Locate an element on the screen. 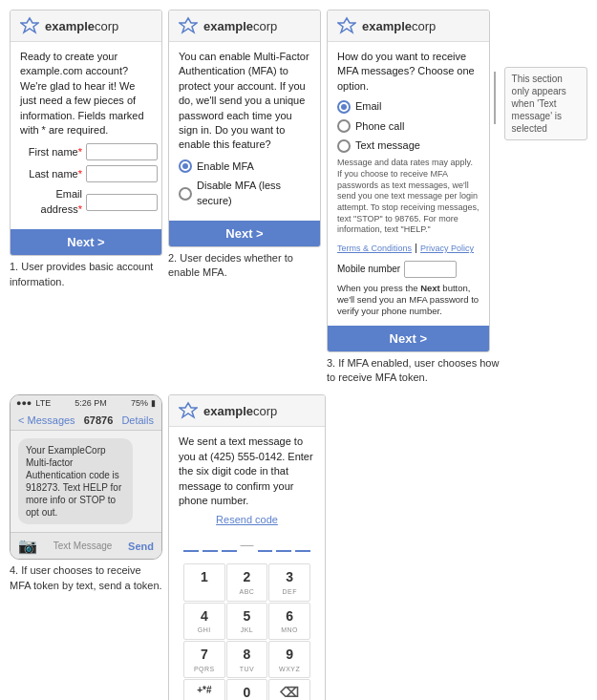 The width and height of the screenshot is (597, 700). card3-body: How do you want to receive MFA messages?… is located at coordinates (409, 183).